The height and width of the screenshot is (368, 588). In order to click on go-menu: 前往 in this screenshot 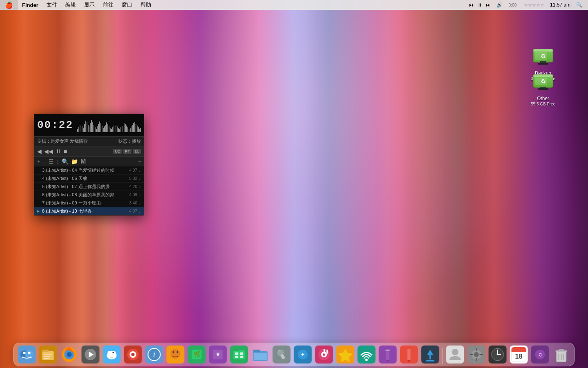, I will do `click(108, 5)`.